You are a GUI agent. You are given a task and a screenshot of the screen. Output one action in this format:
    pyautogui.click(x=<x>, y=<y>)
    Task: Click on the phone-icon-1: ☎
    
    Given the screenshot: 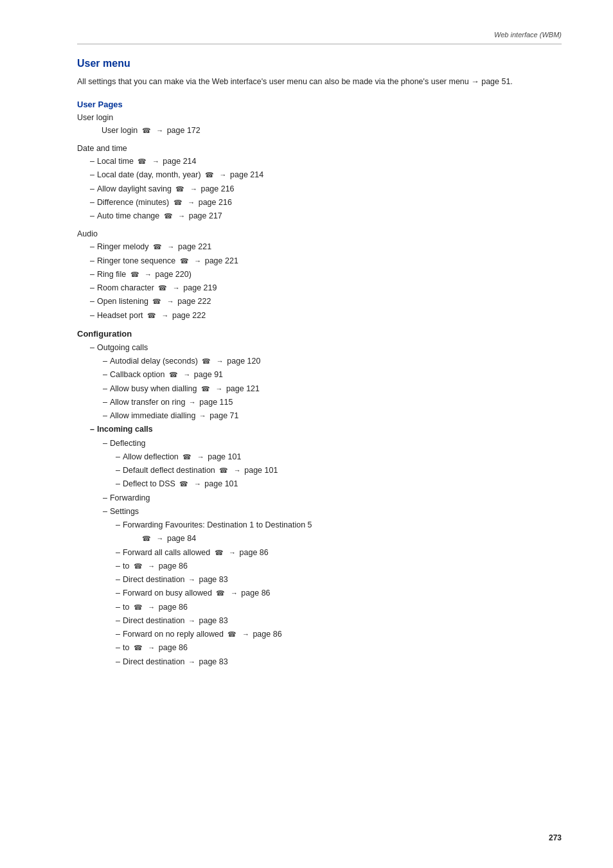 What is the action you would take?
    pyautogui.click(x=142, y=162)
    